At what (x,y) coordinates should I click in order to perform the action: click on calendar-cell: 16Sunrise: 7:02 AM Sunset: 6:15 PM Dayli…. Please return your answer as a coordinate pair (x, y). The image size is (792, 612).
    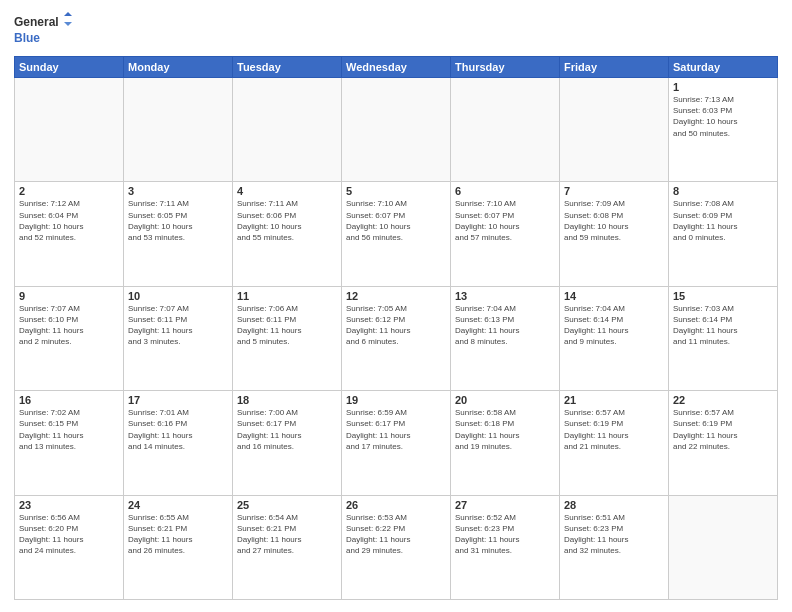
    Looking at the image, I should click on (70, 443).